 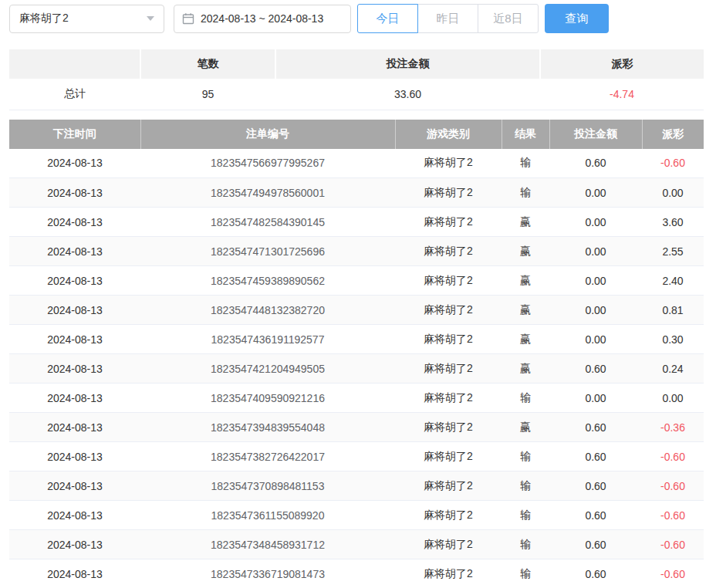 I want to click on summary-total-payout: -4.74, so click(x=622, y=94).